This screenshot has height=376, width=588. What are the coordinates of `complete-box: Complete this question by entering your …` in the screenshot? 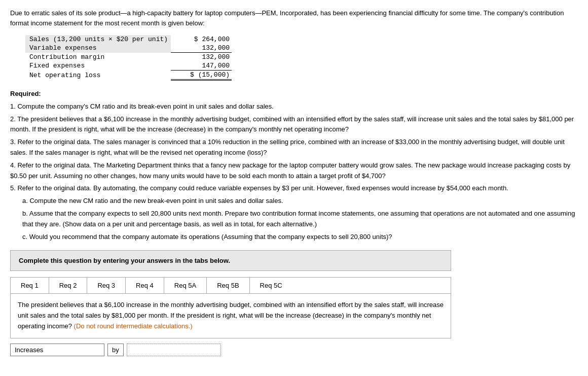 It's located at (231, 261).